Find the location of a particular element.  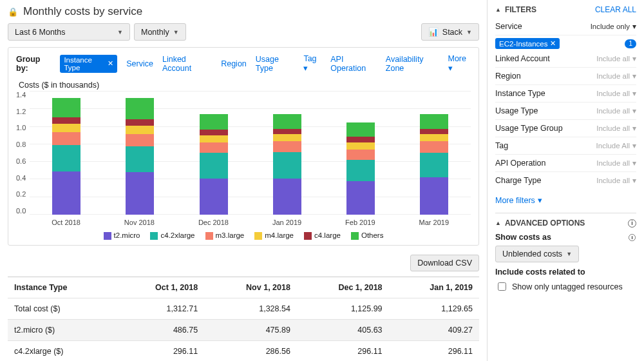

filters-header: ▲ FILTERS CLEAR ALL is located at coordinates (565, 10).